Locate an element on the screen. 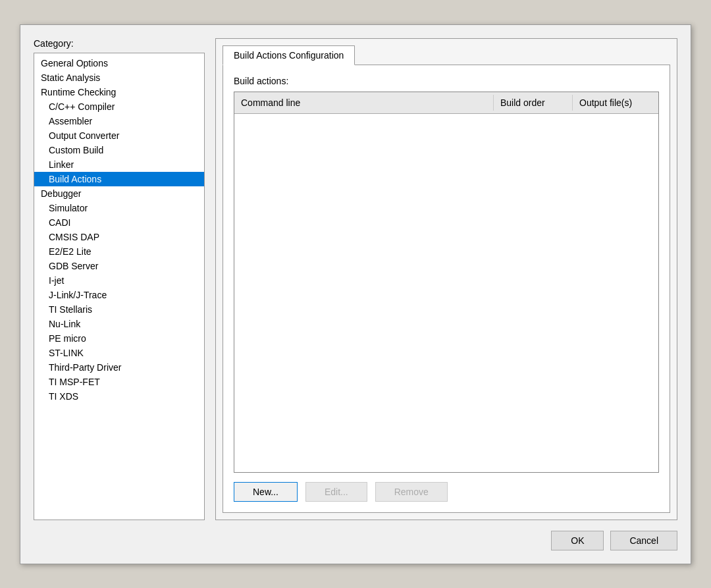 The width and height of the screenshot is (711, 588). tab-build-actions-configuration: Build Actions Configuration is located at coordinates (288, 55).